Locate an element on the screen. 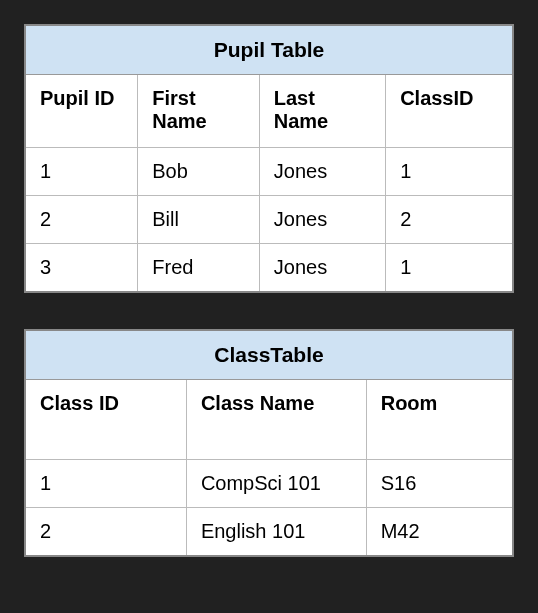 The height and width of the screenshot is (613, 538). cell: 3 is located at coordinates (82, 267).